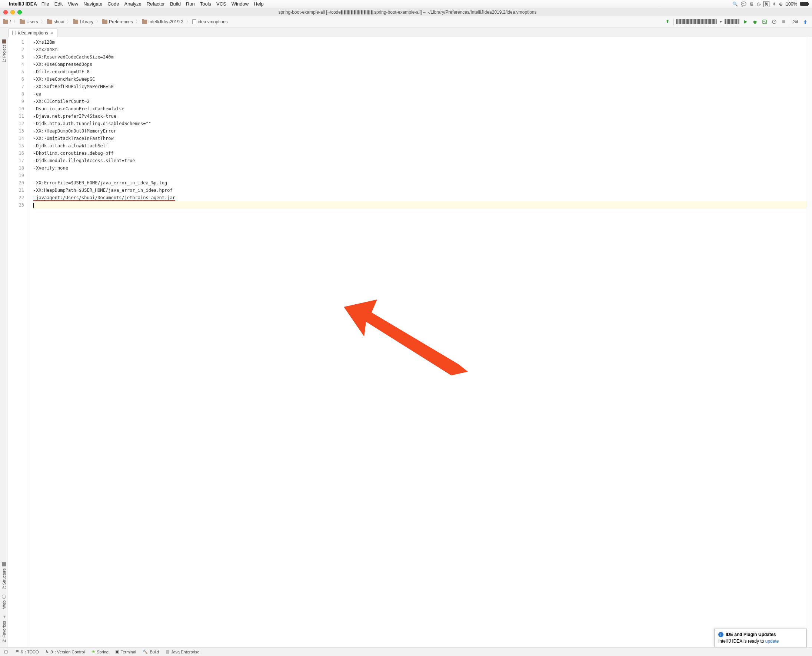 This screenshot has height=656, width=812. What do you see at coordinates (23, 4) in the screenshot?
I see `app-name: IntelliJ IDEA` at bounding box center [23, 4].